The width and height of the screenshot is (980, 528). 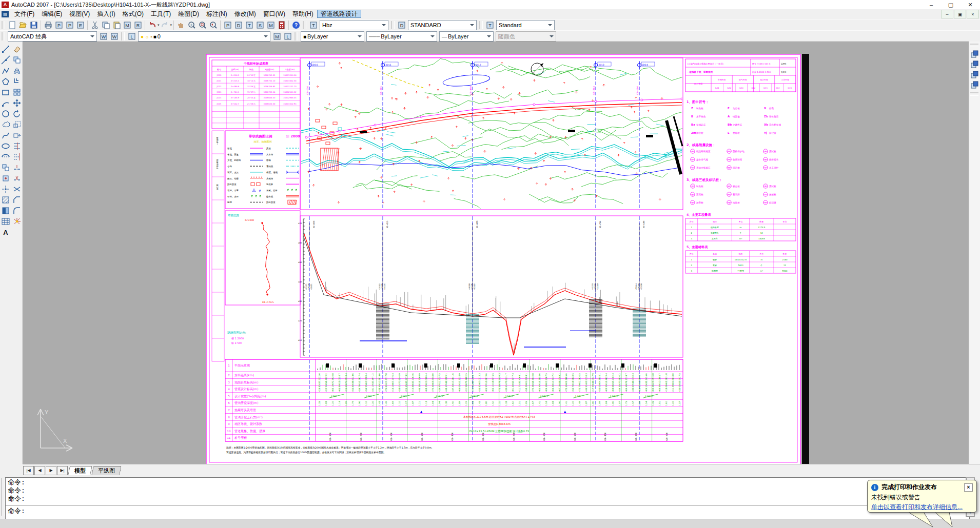 I want to click on maximize-button: ▢, so click(x=951, y=5).